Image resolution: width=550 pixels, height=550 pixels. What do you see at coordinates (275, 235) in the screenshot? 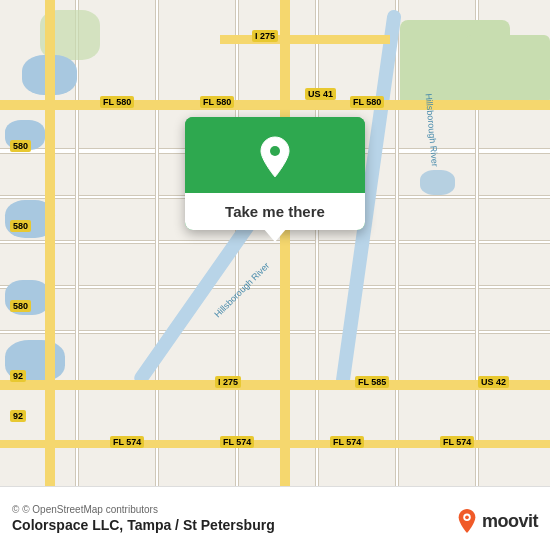
I see `popup-tail` at bounding box center [275, 235].